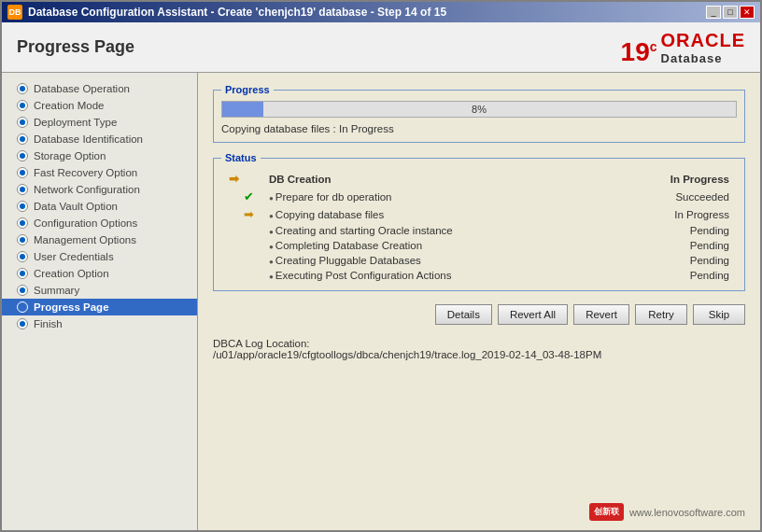  I want to click on oracle-product: Database, so click(692, 58).